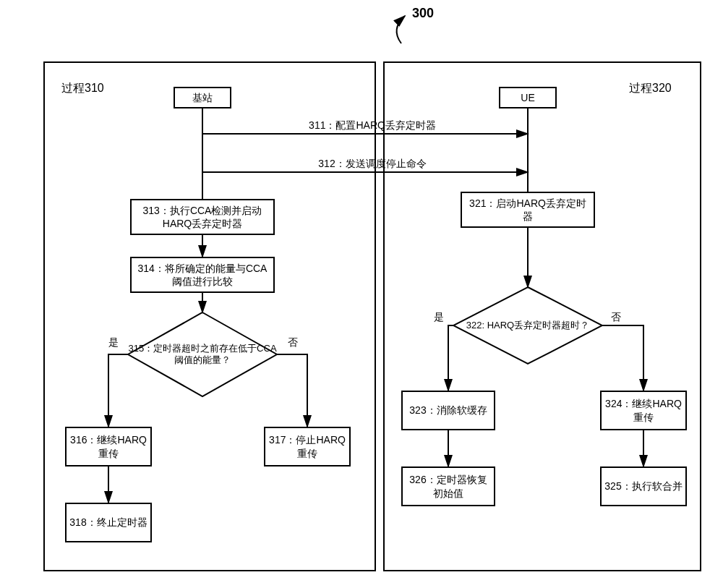  Describe the element at coordinates (372, 164) in the screenshot. I see `msg-312-label: 312：发送调度停止命令` at that location.